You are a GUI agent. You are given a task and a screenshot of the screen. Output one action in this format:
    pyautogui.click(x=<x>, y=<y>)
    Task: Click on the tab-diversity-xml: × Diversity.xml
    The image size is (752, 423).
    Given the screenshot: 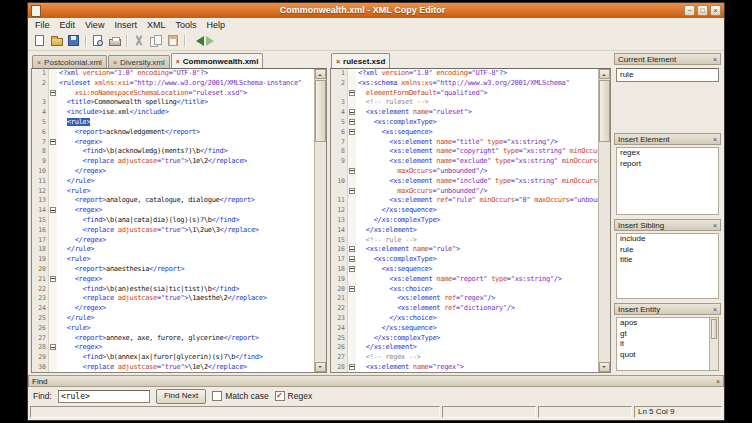 What is the action you would take?
    pyautogui.click(x=139, y=62)
    